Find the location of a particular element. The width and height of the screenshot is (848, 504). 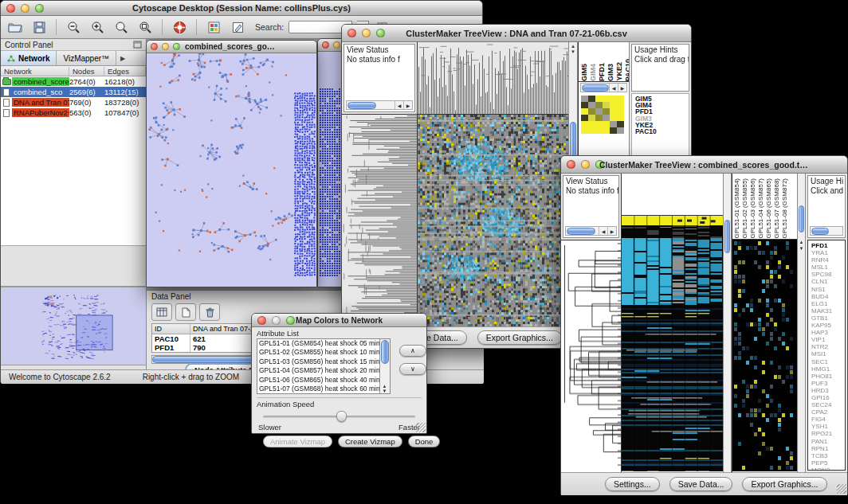

gene-name: CLN1 is located at coordinates (828, 282).